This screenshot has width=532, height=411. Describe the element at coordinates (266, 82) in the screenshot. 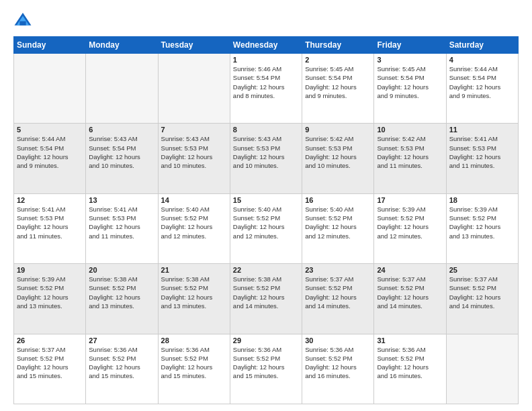

I see `day-info: Sunrise: 5:46 AMSunset: 5:54 PMDaylight:…` at that location.